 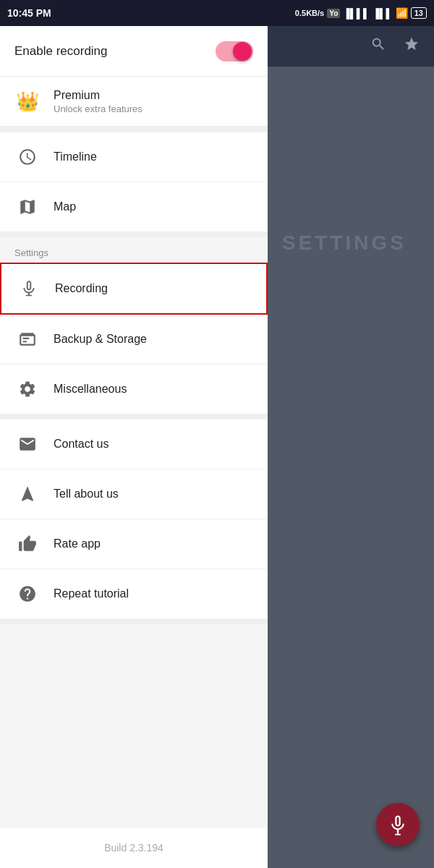 I want to click on storage-icon, so click(x=27, y=339).